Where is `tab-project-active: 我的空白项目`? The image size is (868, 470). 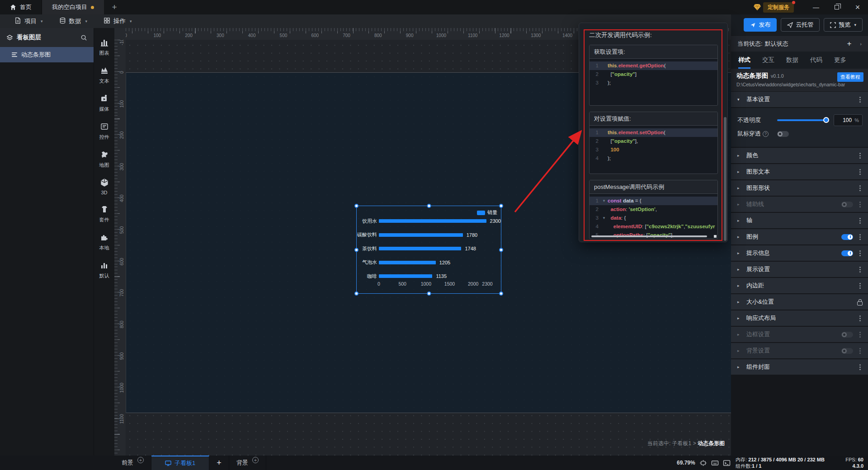 tab-project-active: 我的空白项目 is located at coordinates (73, 7).